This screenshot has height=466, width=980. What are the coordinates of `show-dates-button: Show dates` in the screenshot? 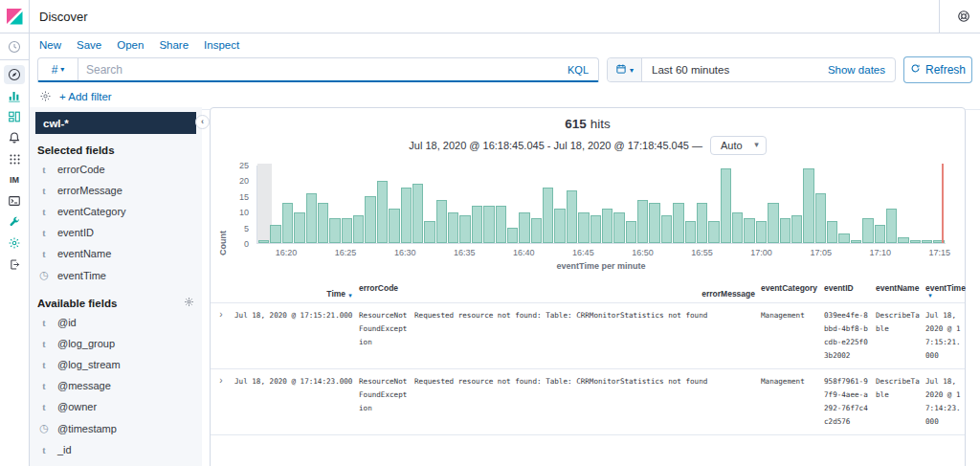 It's located at (857, 70).